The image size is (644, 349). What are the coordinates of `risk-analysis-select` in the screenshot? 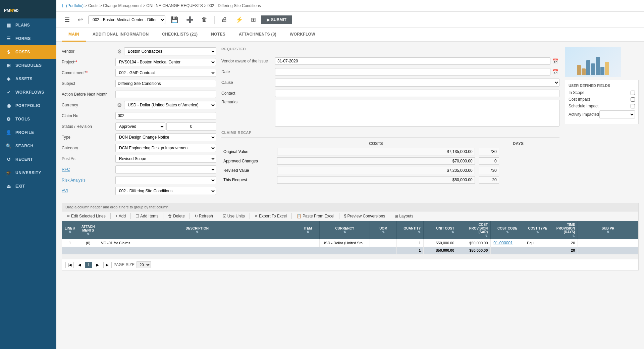 It's located at (166, 180).